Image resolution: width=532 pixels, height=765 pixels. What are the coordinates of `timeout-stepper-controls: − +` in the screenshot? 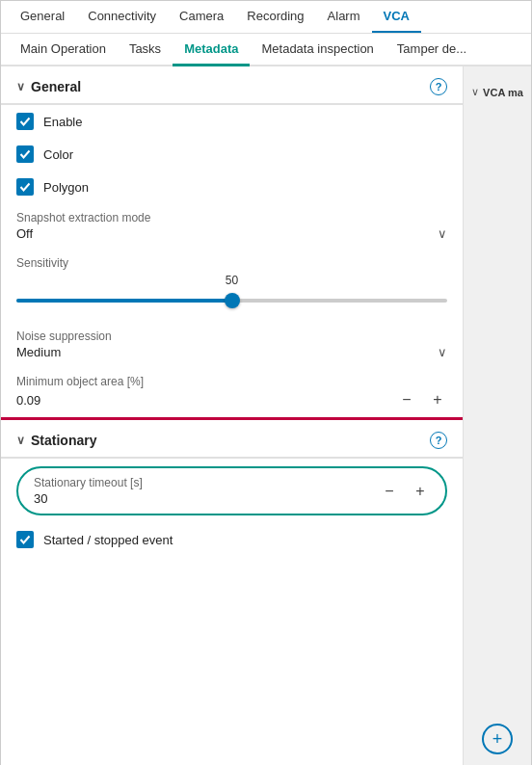 It's located at (405, 491).